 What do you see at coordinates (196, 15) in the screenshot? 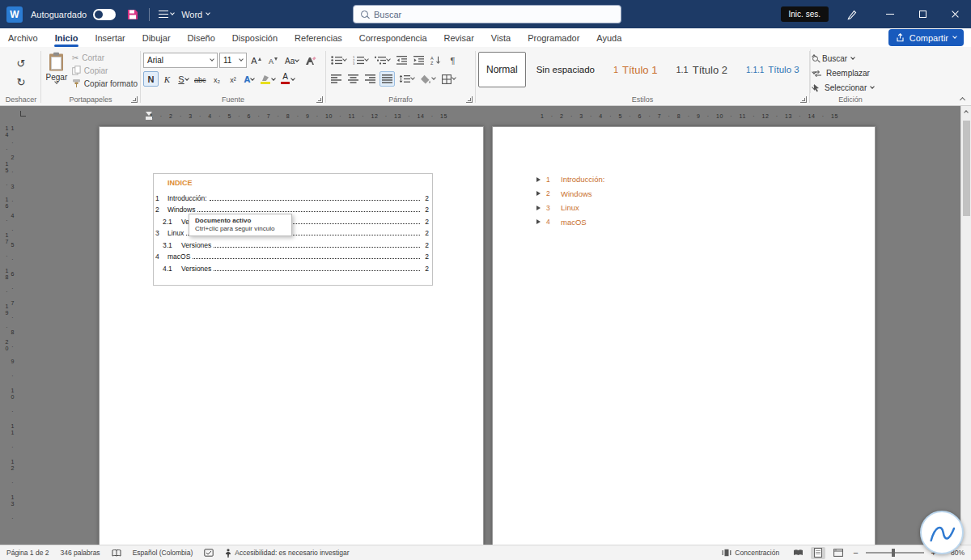
I see `app-name-menu: Word` at bounding box center [196, 15].